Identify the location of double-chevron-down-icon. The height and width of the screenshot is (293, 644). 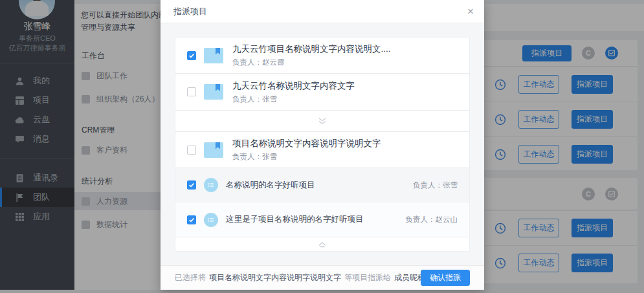
(322, 122).